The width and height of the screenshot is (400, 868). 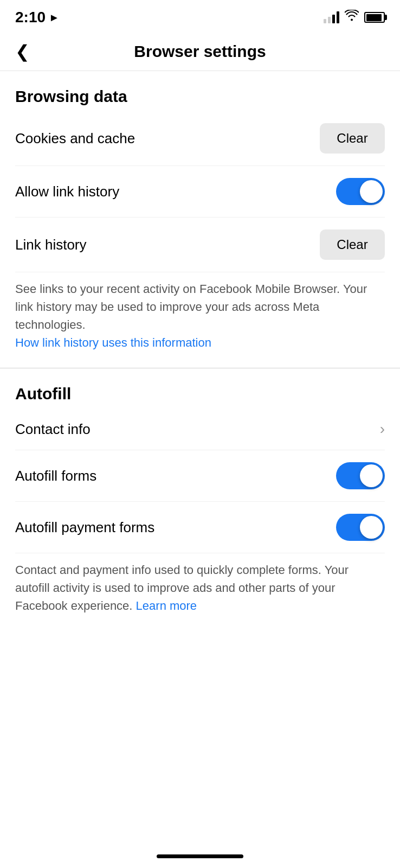 I want to click on link-history-info-link: How link history uses this information, so click(x=113, y=343).